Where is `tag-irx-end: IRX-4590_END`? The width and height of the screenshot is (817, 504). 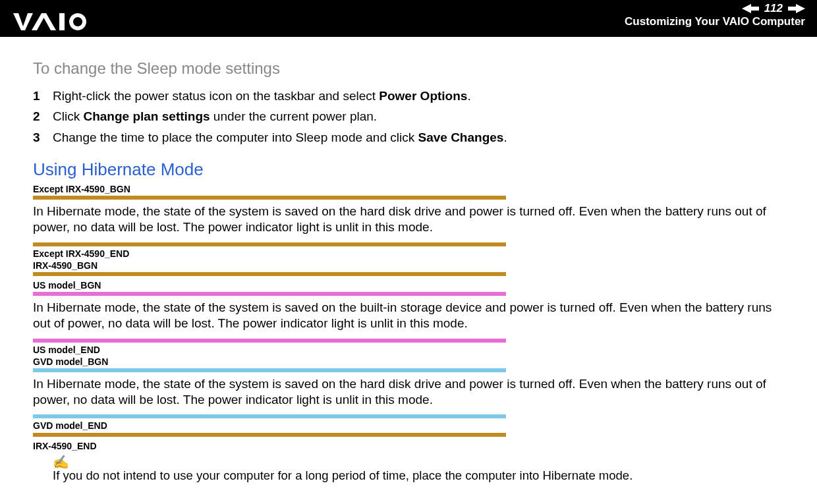
tag-irx-end: IRX-4590_END is located at coordinates (408, 446).